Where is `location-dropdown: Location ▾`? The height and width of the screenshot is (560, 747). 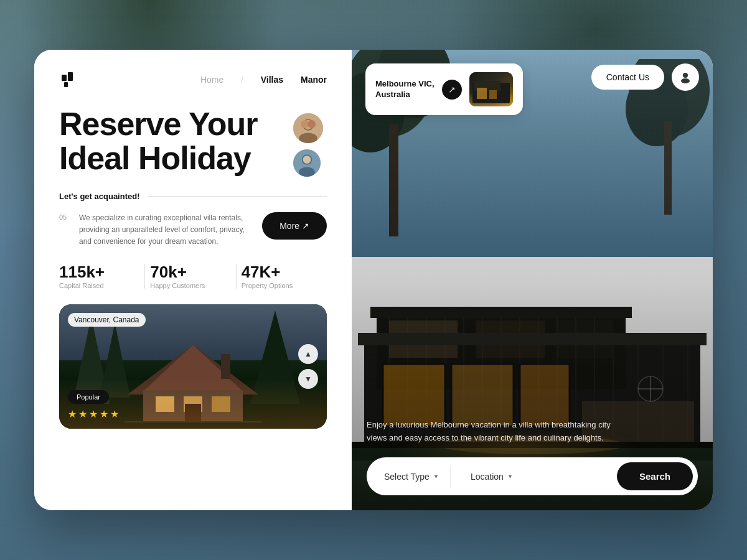 location-dropdown: Location ▾ is located at coordinates (534, 477).